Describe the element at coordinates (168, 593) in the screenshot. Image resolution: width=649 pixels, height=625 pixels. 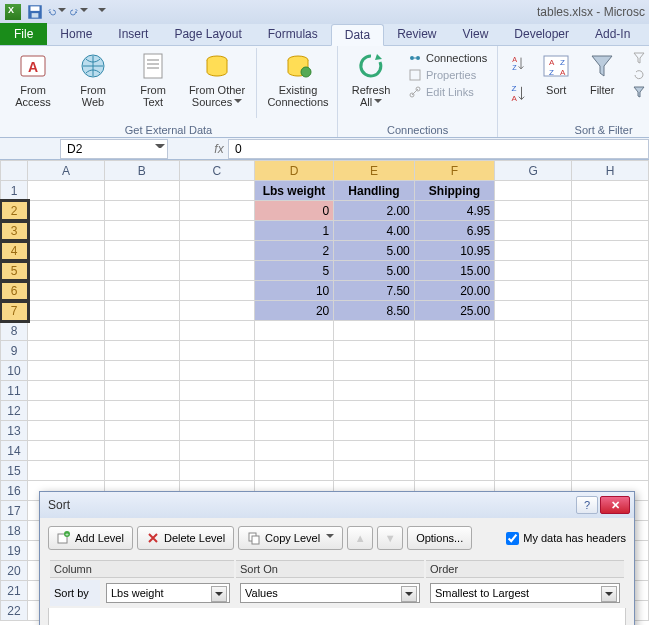
I see `column-dropdown: Lbs weight` at that location.